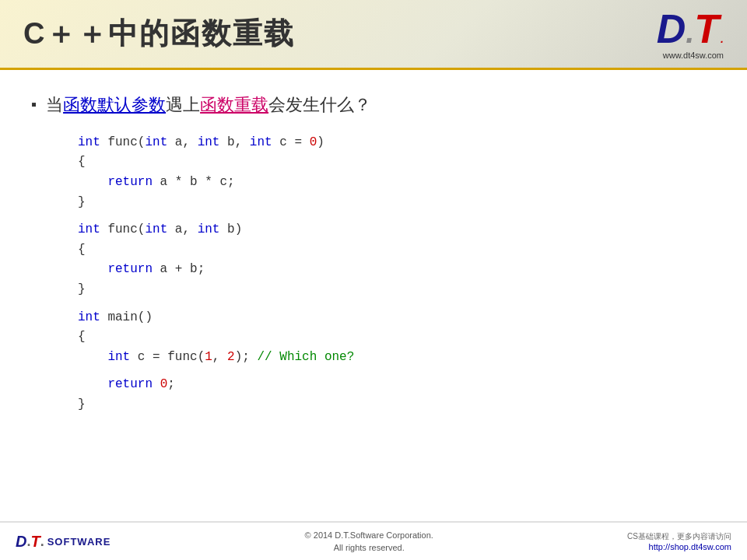 This screenshot has width=747, height=560. I want to click on footer-logo-d: D, so click(21, 541).